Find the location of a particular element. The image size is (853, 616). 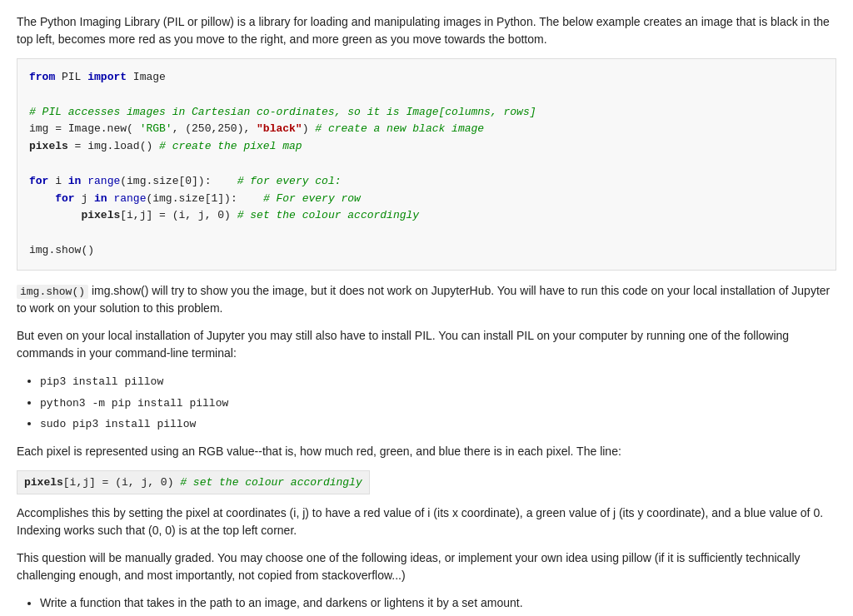

grading-note: This question will be manually graded. Y… is located at coordinates (426, 567).